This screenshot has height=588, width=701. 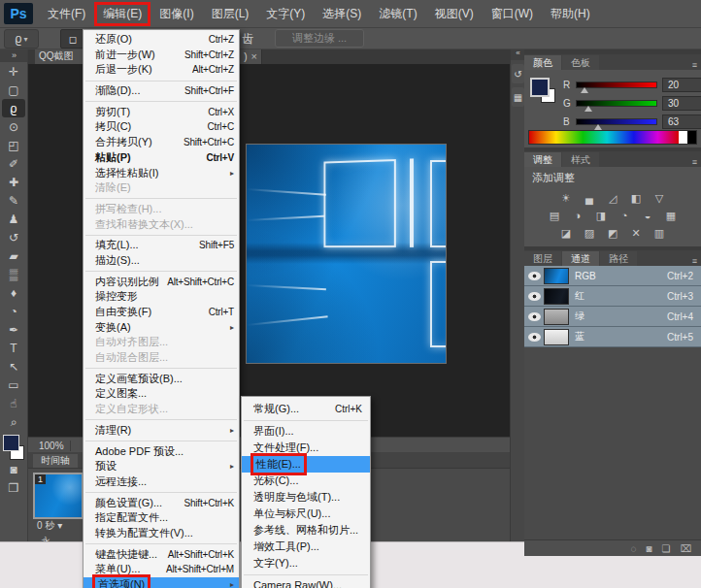 I want to click on menu-edit: 编辑(E), so click(x=122, y=14).